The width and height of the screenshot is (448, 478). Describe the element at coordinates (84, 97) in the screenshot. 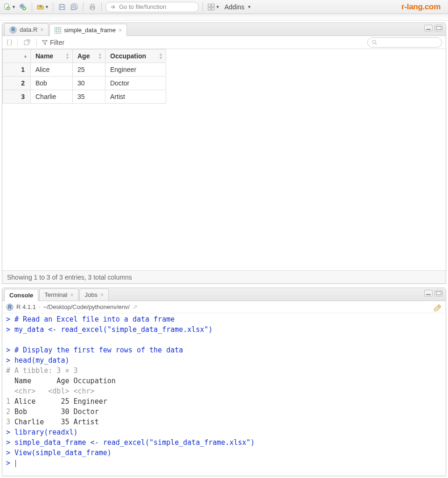

I see `table-row: 3Charlie35Artist` at that location.